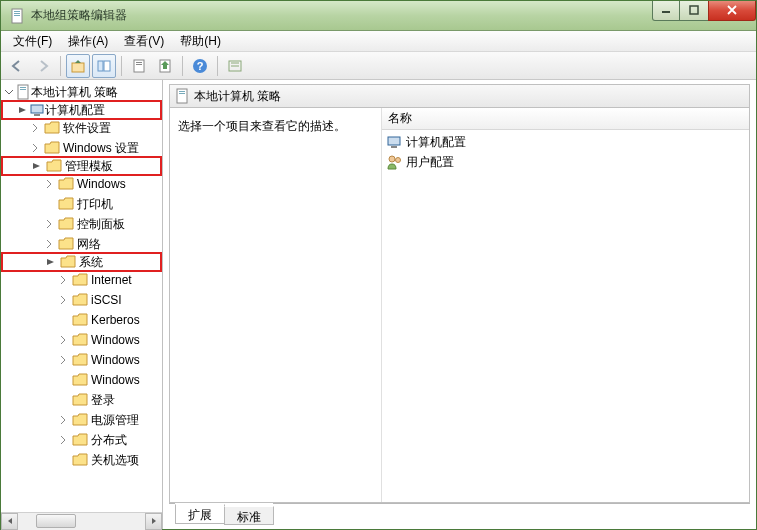 This screenshot has width=757, height=530. Describe the element at coordinates (56, 521) in the screenshot. I see `scroll-thumb` at that location.